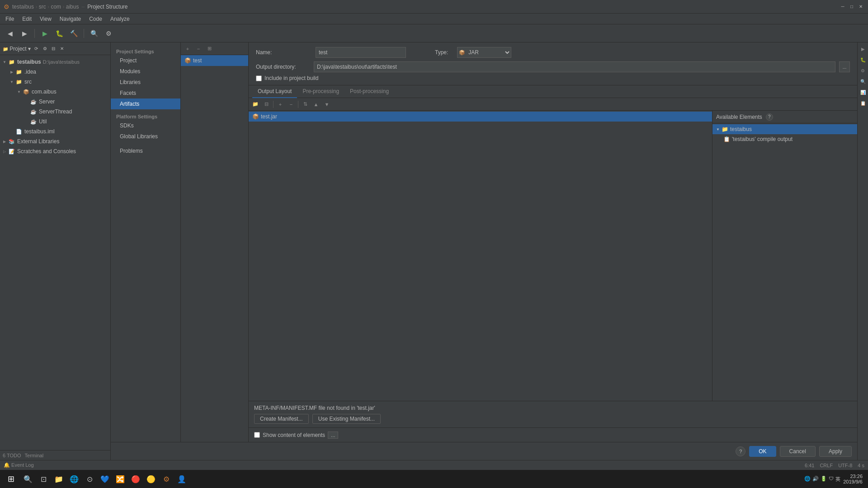  I want to click on taskbar-git: 🔀, so click(120, 479).